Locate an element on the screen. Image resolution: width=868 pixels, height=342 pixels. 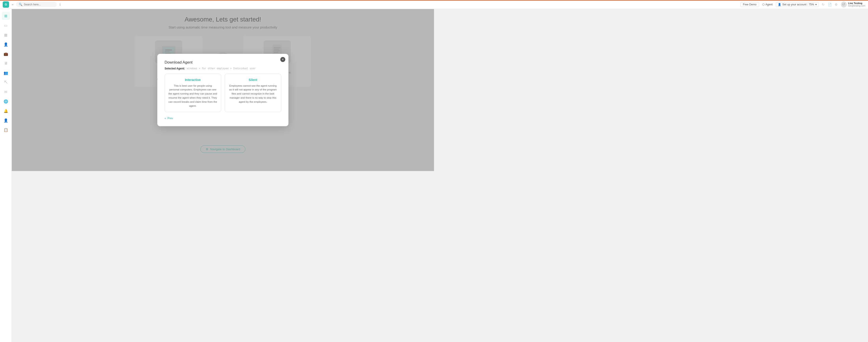
sidebar-item-monitor: ▭ is located at coordinates (6, 25).